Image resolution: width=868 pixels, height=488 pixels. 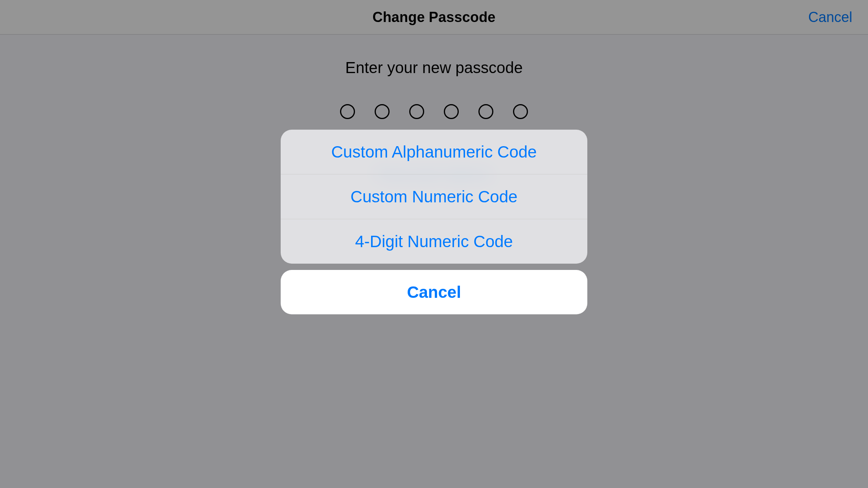 I want to click on navbar: Change Passcode Cancel, so click(x=434, y=17).